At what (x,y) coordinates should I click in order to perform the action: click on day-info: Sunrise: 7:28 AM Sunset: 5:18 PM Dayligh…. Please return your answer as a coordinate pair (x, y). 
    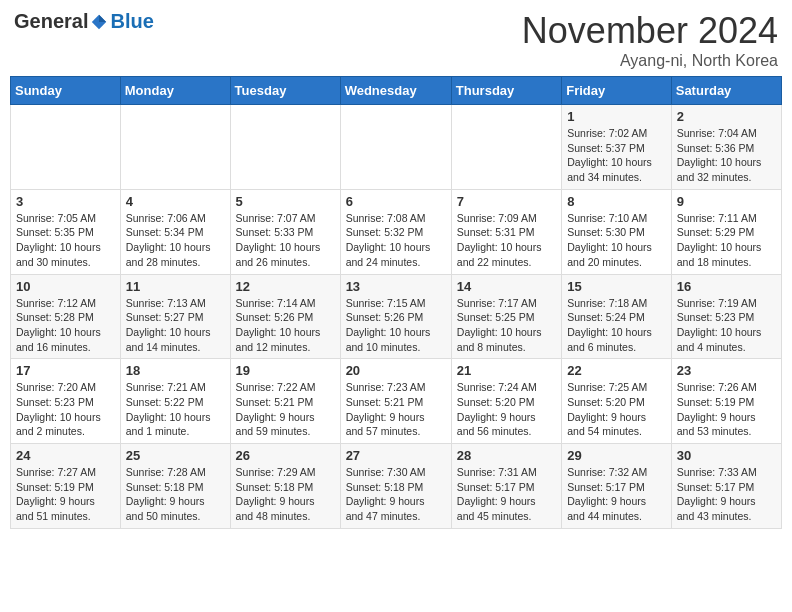
    Looking at the image, I should click on (176, 494).